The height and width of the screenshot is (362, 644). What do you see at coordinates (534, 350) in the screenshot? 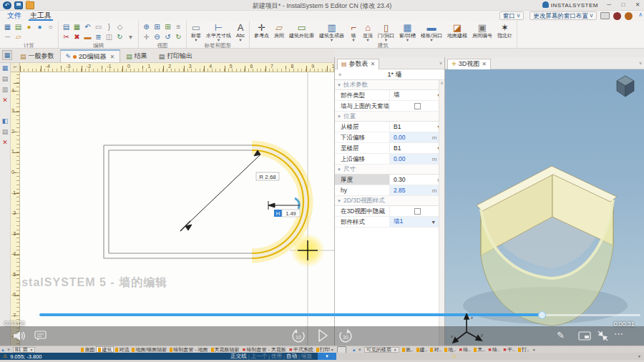
I see `toggles-overflow-icon: ▼` at bounding box center [534, 350].